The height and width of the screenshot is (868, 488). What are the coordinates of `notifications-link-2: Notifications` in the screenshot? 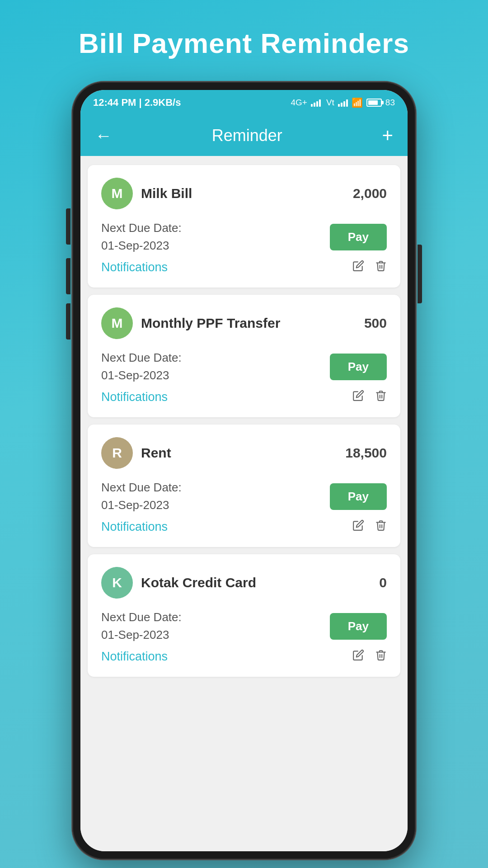 It's located at (135, 397).